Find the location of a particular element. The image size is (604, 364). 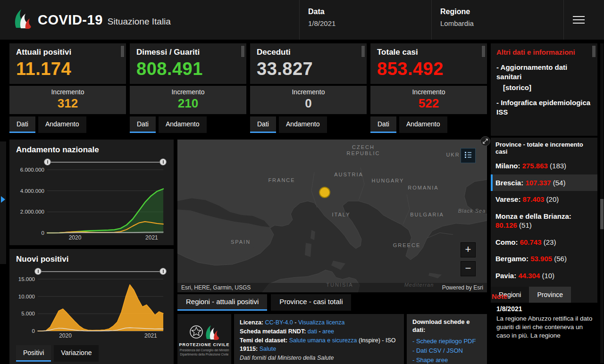

right-scrollbar is located at coordinates (602, 203).